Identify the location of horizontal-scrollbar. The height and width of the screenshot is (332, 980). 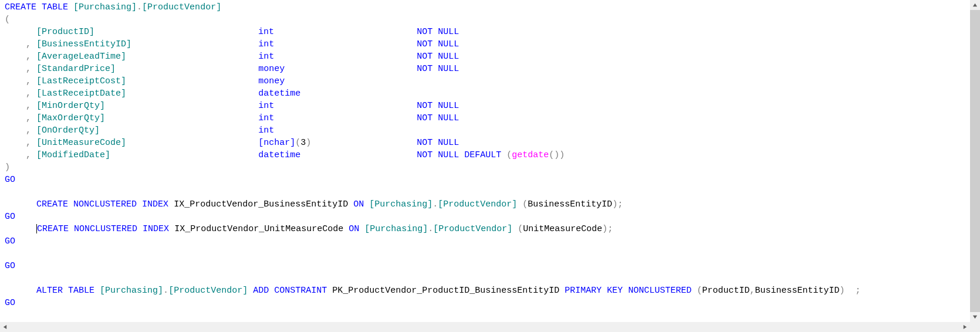
(485, 327).